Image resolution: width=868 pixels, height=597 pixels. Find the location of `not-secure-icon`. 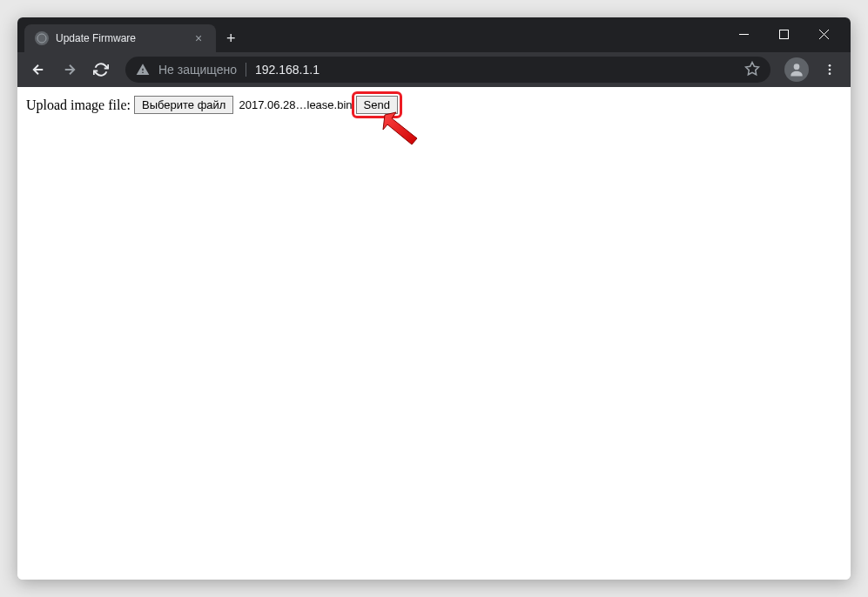

not-secure-icon is located at coordinates (143, 70).